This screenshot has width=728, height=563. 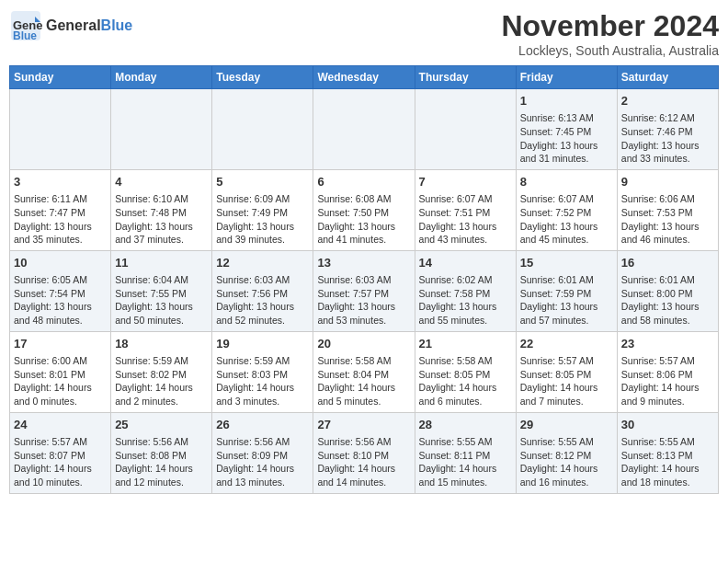 What do you see at coordinates (667, 456) in the screenshot?
I see `day-info: Sunset: 8:13 PM` at bounding box center [667, 456].